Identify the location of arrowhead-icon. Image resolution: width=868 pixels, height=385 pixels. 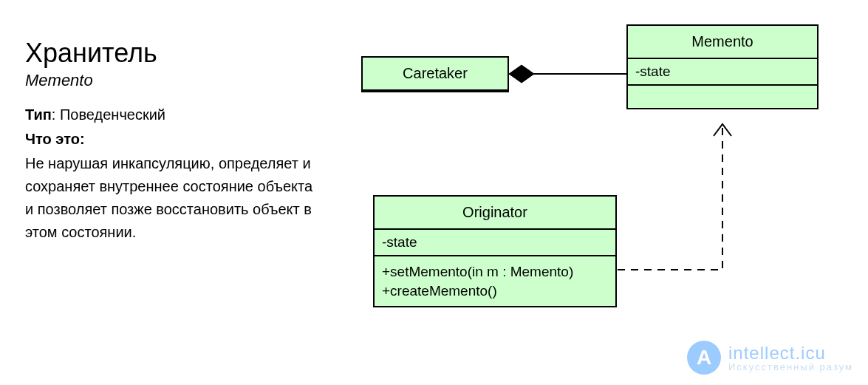
(722, 130).